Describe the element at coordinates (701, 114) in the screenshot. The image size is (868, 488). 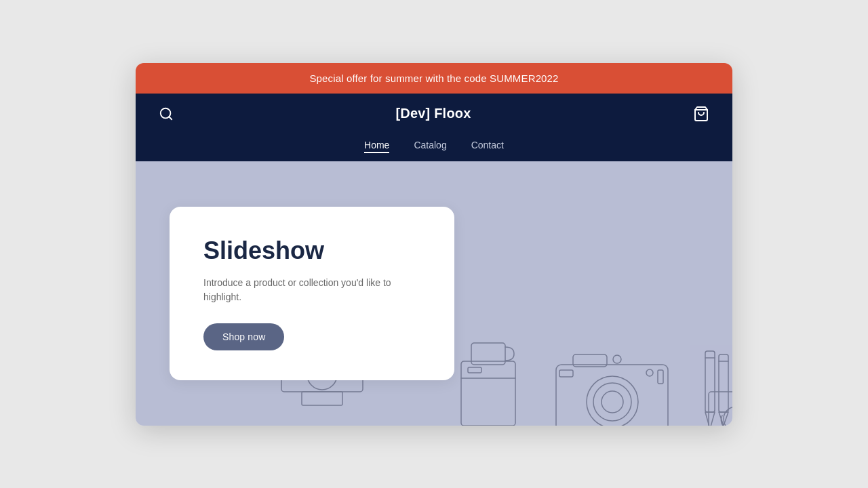
I see `header-right-icons` at that location.